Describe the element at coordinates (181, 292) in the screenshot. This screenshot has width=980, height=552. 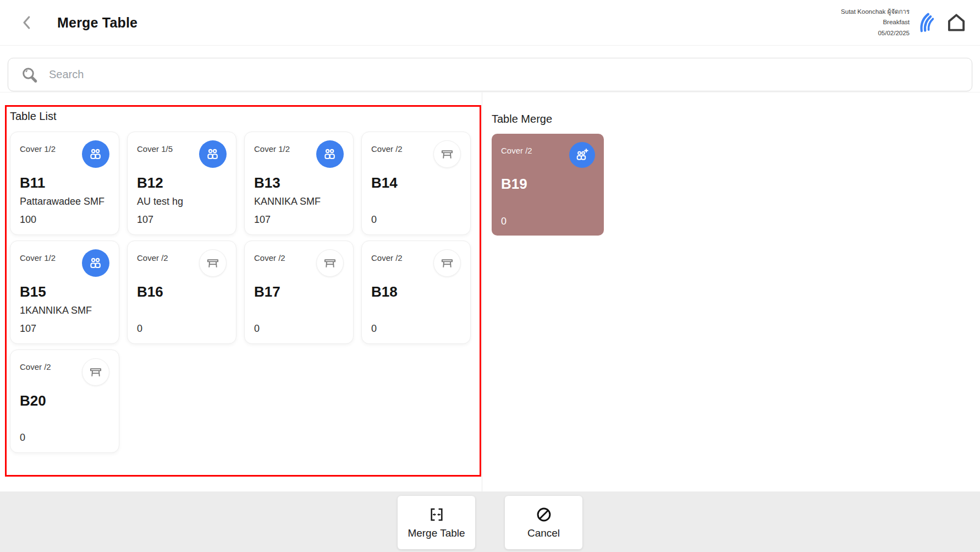
I see `table-card-b16: Cover /2 B16 0` at that location.